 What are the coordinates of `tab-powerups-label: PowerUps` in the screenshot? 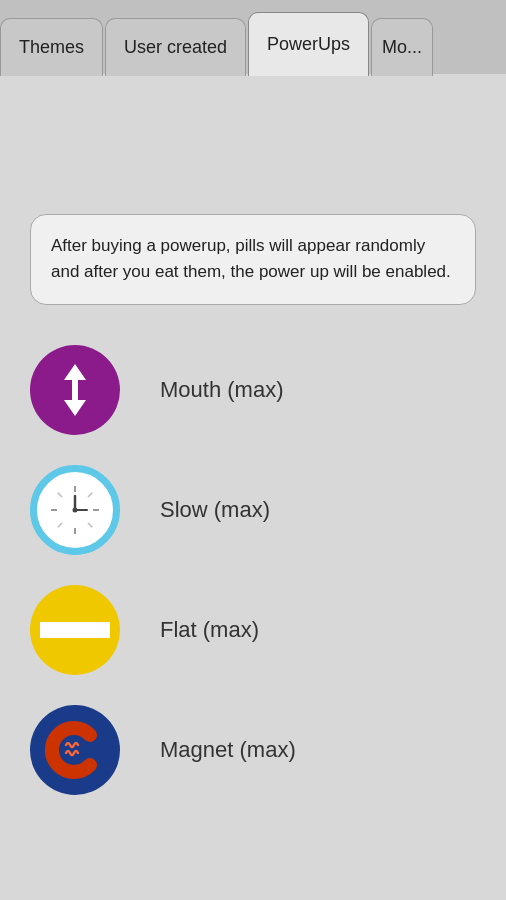 It's located at (308, 44).